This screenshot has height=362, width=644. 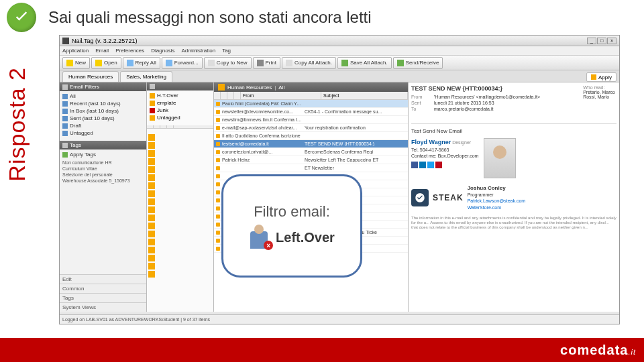 What do you see at coordinates (228, 63) in the screenshot?
I see `copy-new-button: Copy to New` at bounding box center [228, 63].